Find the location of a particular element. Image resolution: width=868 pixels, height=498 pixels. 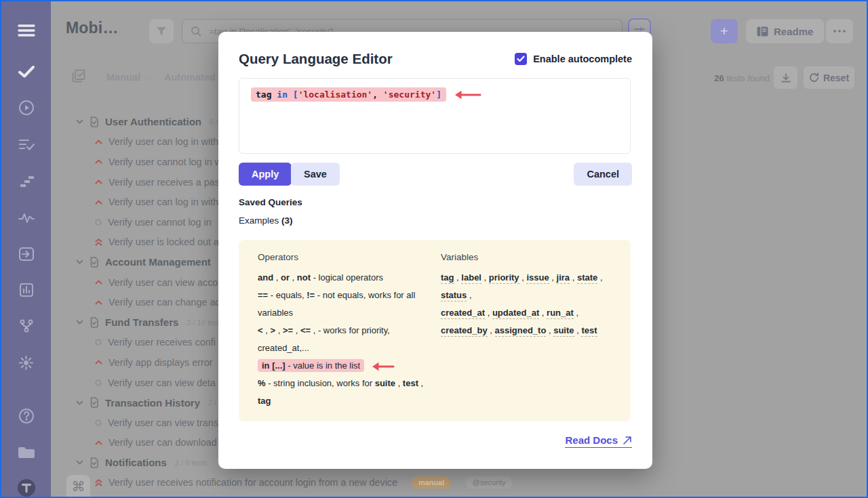

variable-name: updated_at is located at coordinates (515, 313).